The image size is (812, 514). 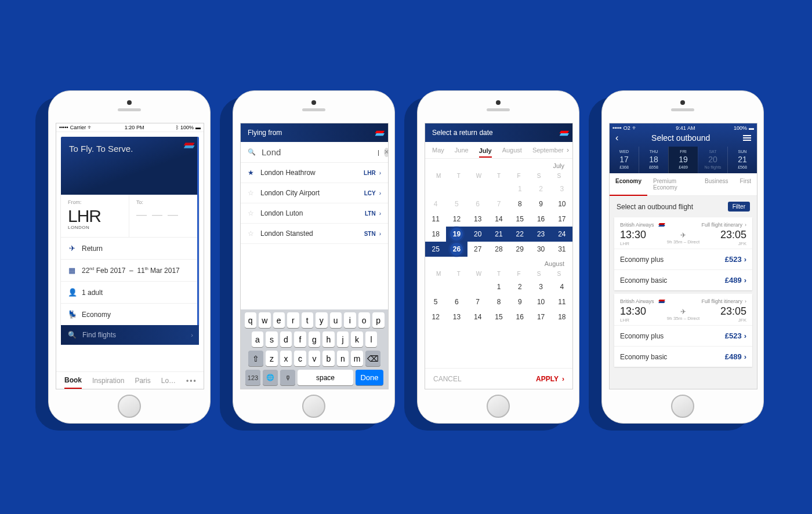 What do you see at coordinates (673, 184) in the screenshot?
I see `cabin-tab: Premium Economy` at bounding box center [673, 184].